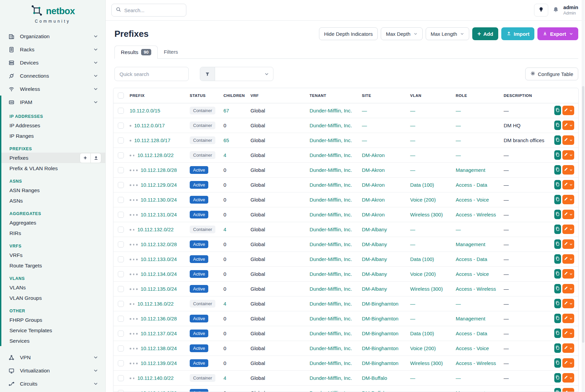 The width and height of the screenshot is (585, 392). Describe the element at coordinates (150, 126) in the screenshot. I see `prefix-link: 10.112.0.0/17` at that location.